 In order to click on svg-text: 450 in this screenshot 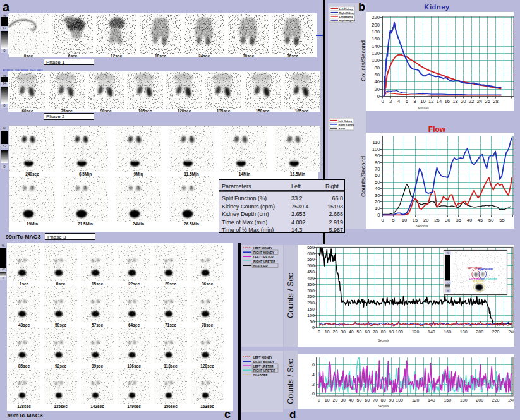, I will do `click(311, 272)`.